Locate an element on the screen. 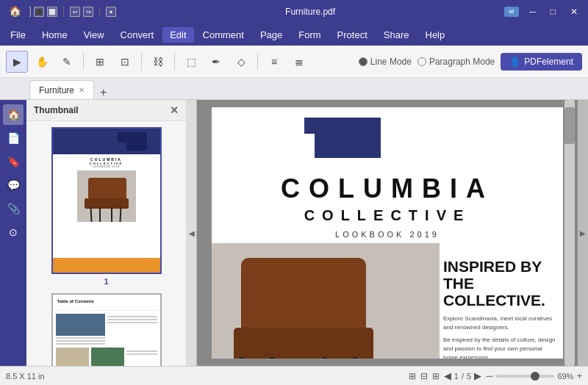 Image resolution: width=588 pixels, height=385 pixels. thumb-toc-header: Table of Contents is located at coordinates (107, 303).